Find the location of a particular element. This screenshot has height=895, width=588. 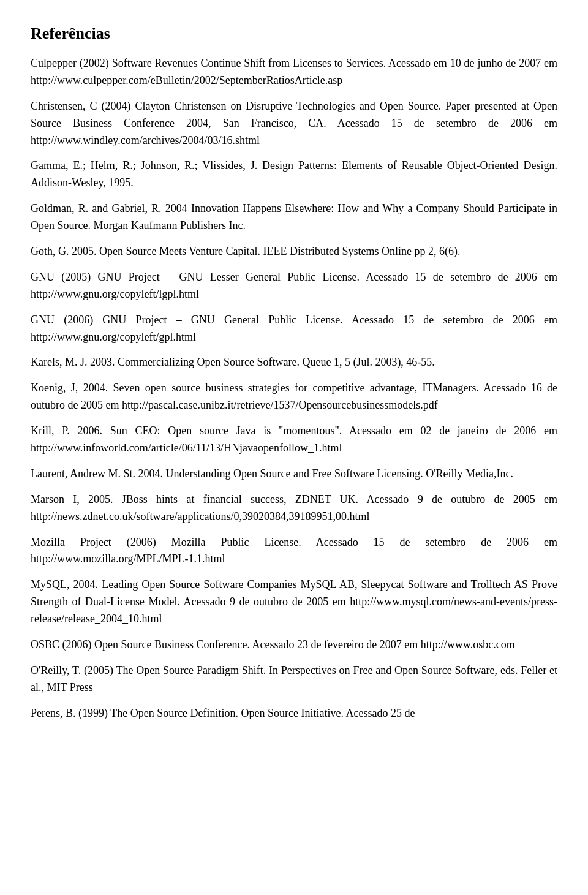

ref-entry-gnu2005: GNU (2005) GNU Project – GNU Lesser Gene… is located at coordinates (294, 286).